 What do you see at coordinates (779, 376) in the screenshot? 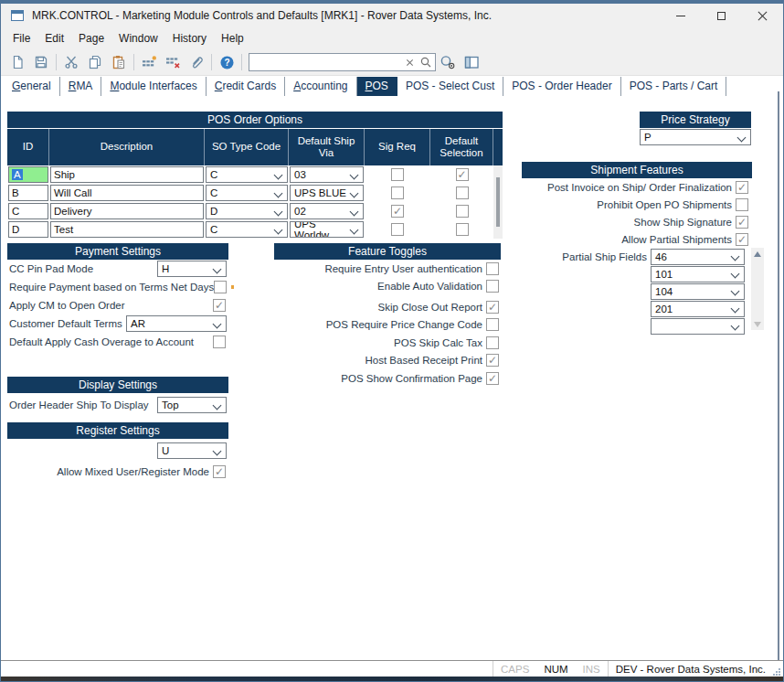
I see `page-scrollbar` at bounding box center [779, 376].